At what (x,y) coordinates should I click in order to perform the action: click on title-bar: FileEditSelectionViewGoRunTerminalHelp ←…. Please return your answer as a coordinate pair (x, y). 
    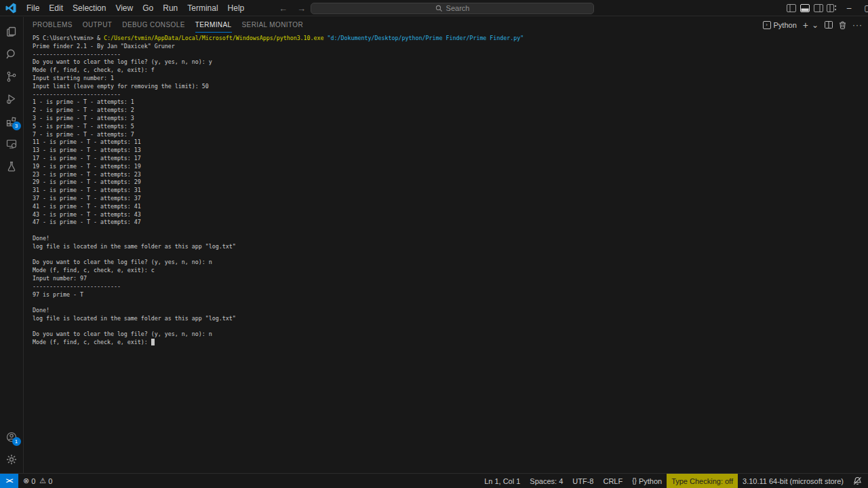
    Looking at the image, I should click on (434, 8).